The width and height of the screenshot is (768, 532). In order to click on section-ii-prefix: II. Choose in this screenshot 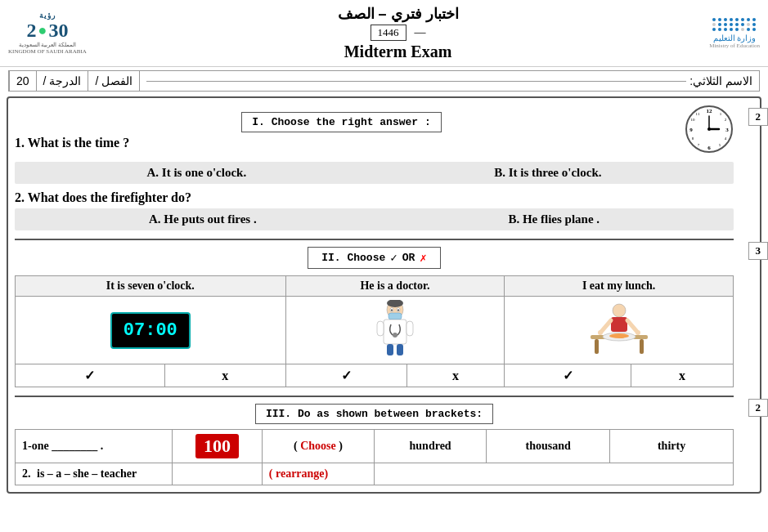, I will do `click(353, 258)`.